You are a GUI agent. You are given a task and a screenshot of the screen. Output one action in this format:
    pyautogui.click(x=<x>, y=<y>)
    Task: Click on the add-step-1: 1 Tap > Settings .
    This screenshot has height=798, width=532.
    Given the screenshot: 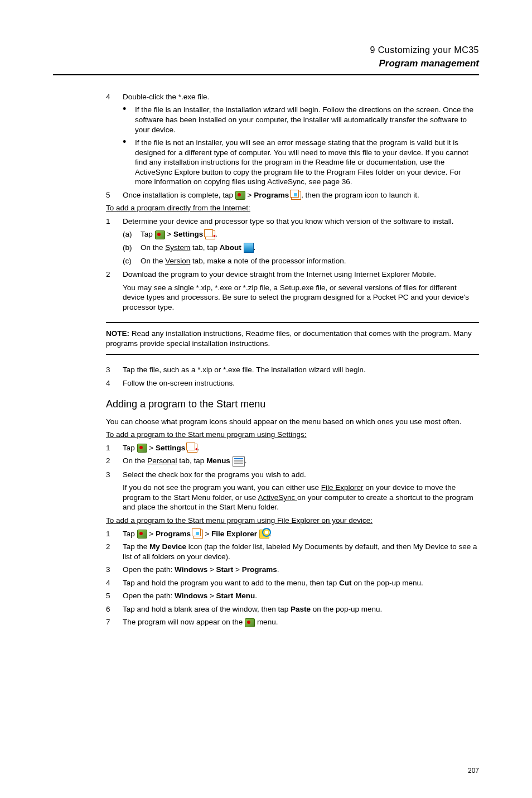 What is the action you would take?
    pyautogui.click(x=292, y=448)
    